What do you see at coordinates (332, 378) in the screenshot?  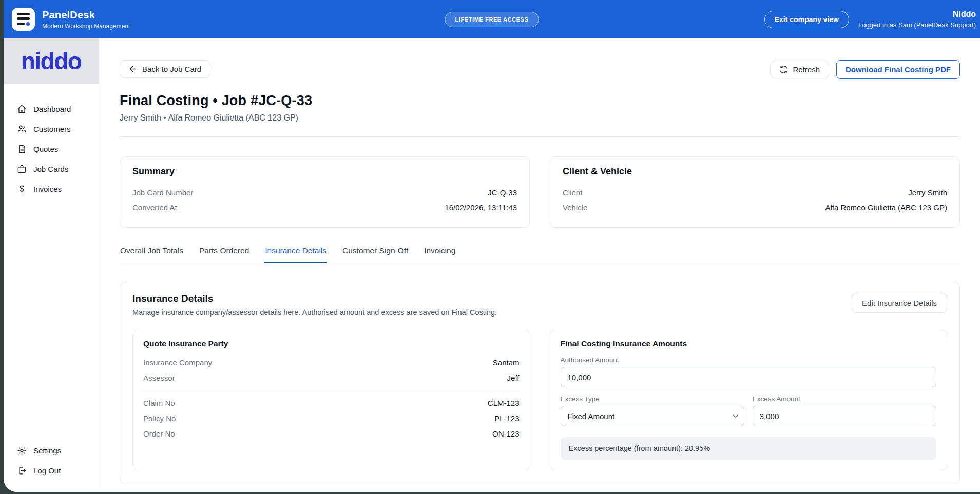 I see `assessor-row: Assessor Jeff` at bounding box center [332, 378].